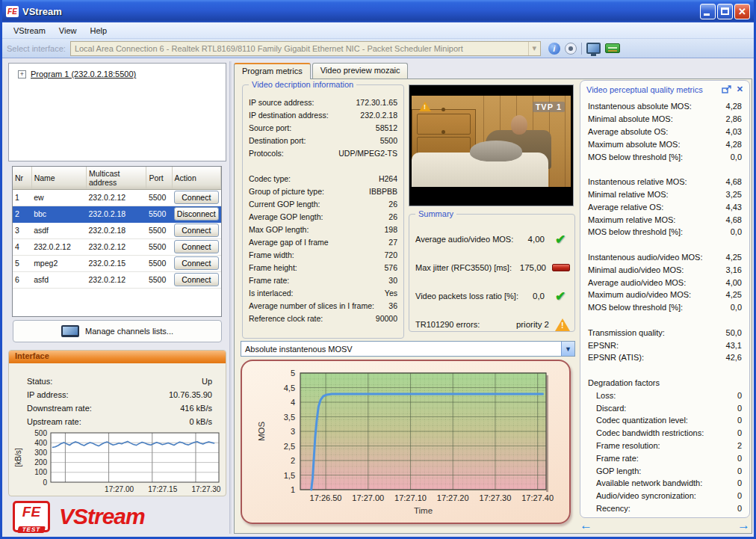 The width and height of the screenshot is (756, 539). What do you see at coordinates (323, 203) in the screenshot?
I see `description-row: Current GOP length: 26` at bounding box center [323, 203].